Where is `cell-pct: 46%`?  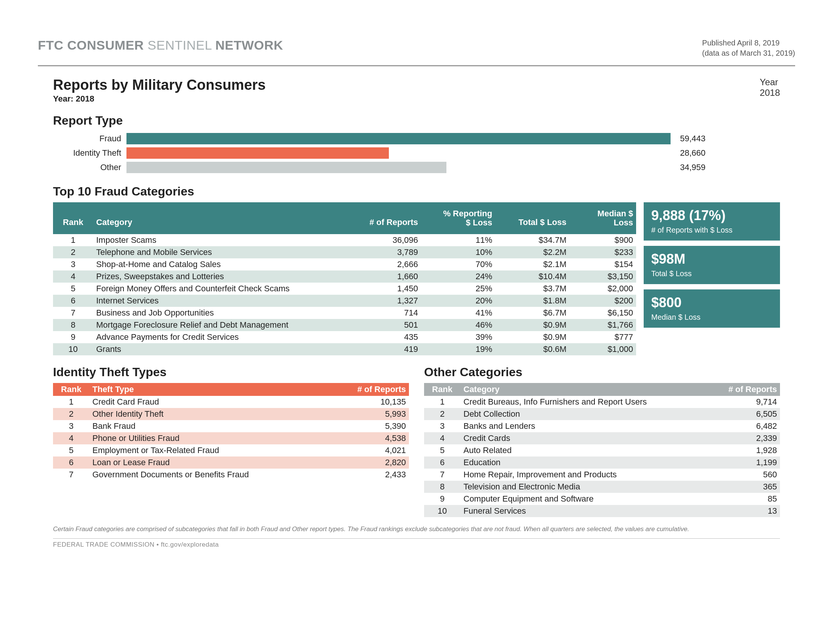
cell-pct: 46% is located at coordinates (458, 325).